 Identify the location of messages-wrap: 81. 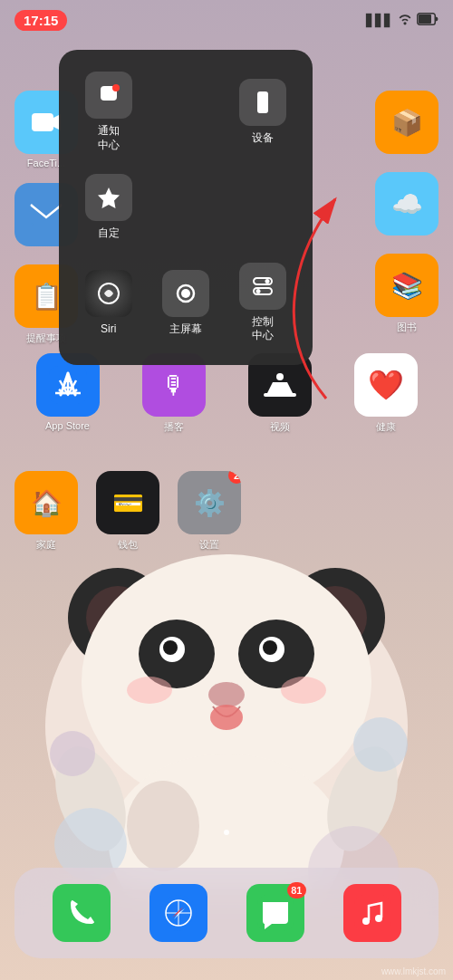
(275, 913).